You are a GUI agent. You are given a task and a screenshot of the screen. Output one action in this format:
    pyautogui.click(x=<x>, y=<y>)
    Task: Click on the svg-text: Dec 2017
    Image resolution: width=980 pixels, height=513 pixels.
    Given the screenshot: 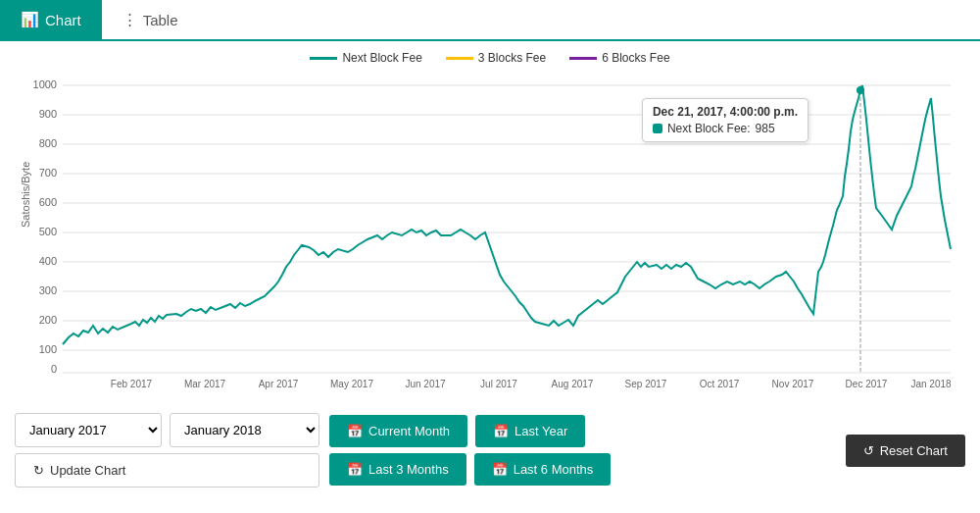 What is the action you would take?
    pyautogui.click(x=866, y=385)
    